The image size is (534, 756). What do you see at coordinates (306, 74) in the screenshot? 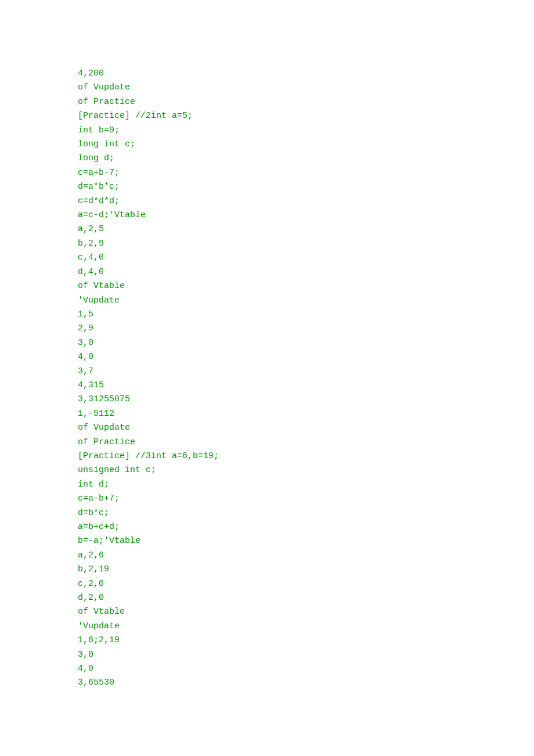
I see `code-line: 4,200` at bounding box center [306, 74].